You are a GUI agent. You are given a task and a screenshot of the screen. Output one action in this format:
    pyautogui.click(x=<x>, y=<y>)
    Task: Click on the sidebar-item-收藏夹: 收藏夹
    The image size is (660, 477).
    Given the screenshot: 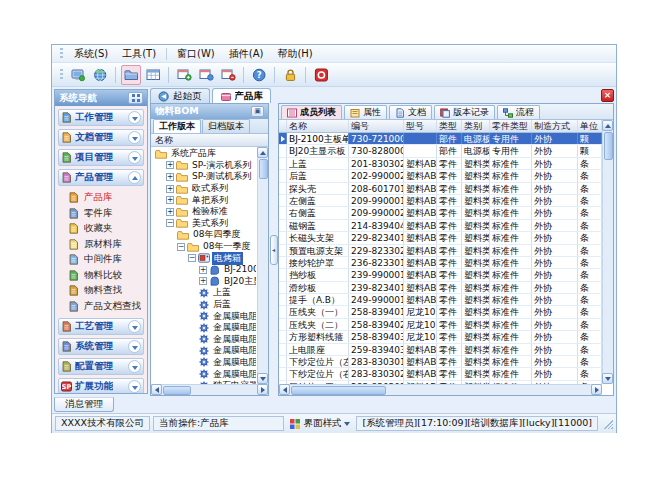 What is the action you would take?
    pyautogui.click(x=106, y=229)
    